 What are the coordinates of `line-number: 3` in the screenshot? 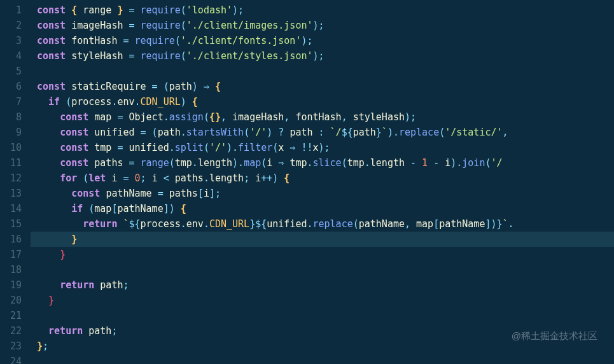 It's located at (13, 41).